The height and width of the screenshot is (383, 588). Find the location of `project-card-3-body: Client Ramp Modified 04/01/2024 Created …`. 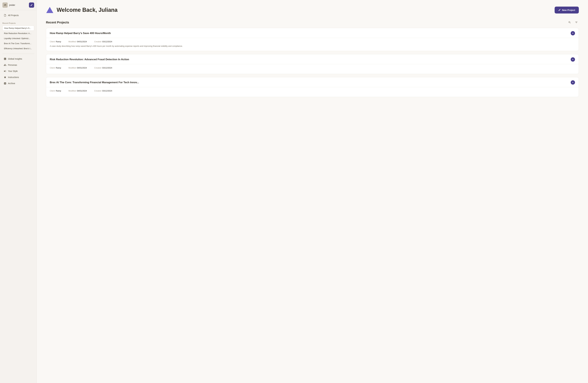

project-card-3-body: Client Ramp Modified 04/01/2024 Created … is located at coordinates (312, 92).